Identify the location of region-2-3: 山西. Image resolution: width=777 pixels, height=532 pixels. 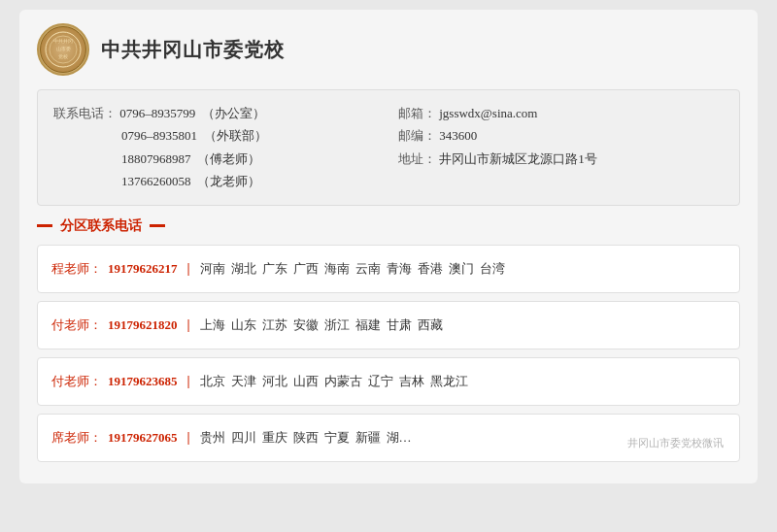
(306, 382).